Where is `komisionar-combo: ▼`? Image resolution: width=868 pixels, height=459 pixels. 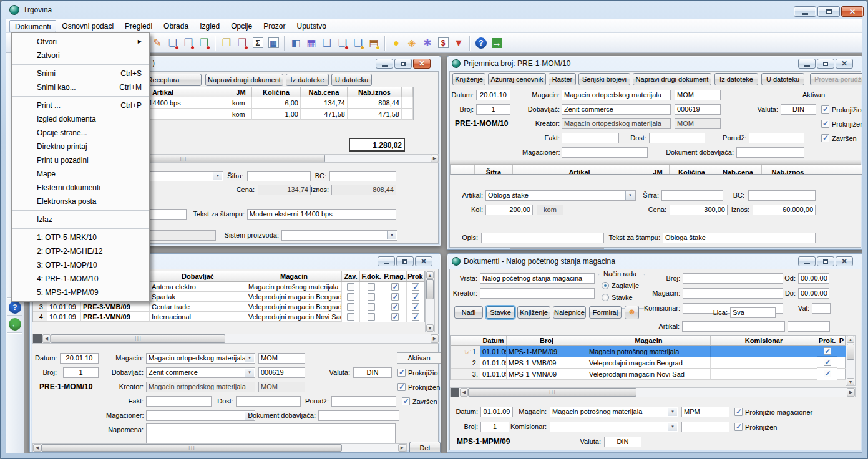 komisionar-combo: ▼ is located at coordinates (614, 427).